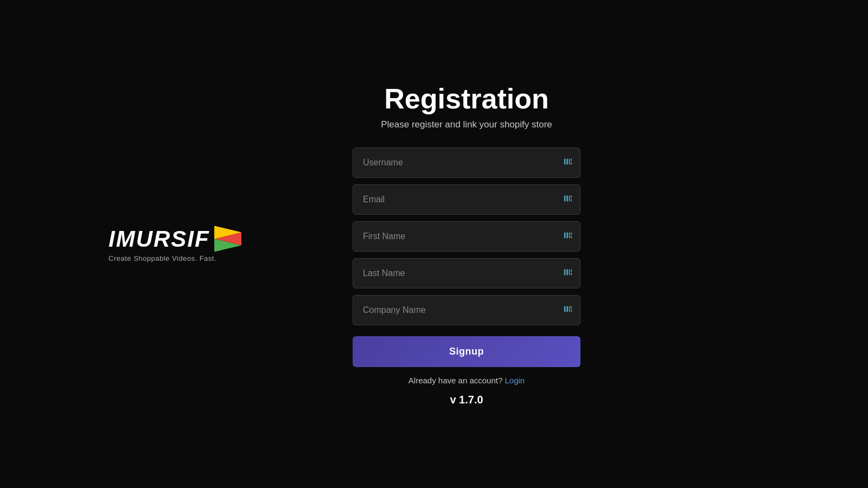  What do you see at coordinates (467, 310) in the screenshot?
I see `company-name-wrapper` at bounding box center [467, 310].